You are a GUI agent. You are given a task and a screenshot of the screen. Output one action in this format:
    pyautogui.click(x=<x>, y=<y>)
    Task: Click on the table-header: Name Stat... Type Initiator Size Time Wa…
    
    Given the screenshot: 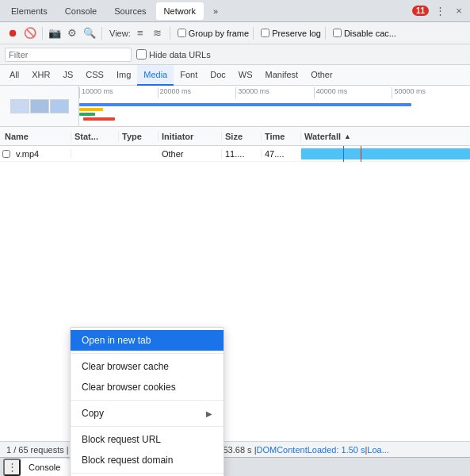 What is the action you would take?
    pyautogui.click(x=235, y=136)
    